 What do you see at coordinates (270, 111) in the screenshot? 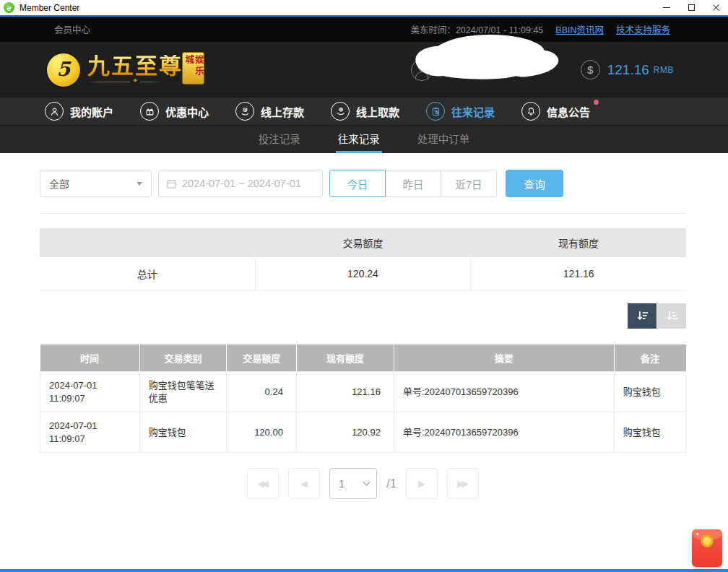
I see `nav-item-deposit: 线上存款` at bounding box center [270, 111].